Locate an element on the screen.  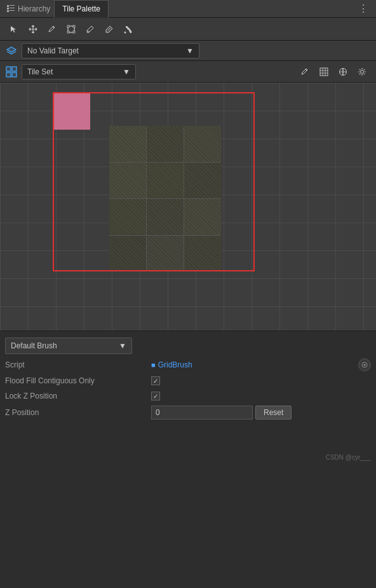
tileset-tools is located at coordinates (333, 72).